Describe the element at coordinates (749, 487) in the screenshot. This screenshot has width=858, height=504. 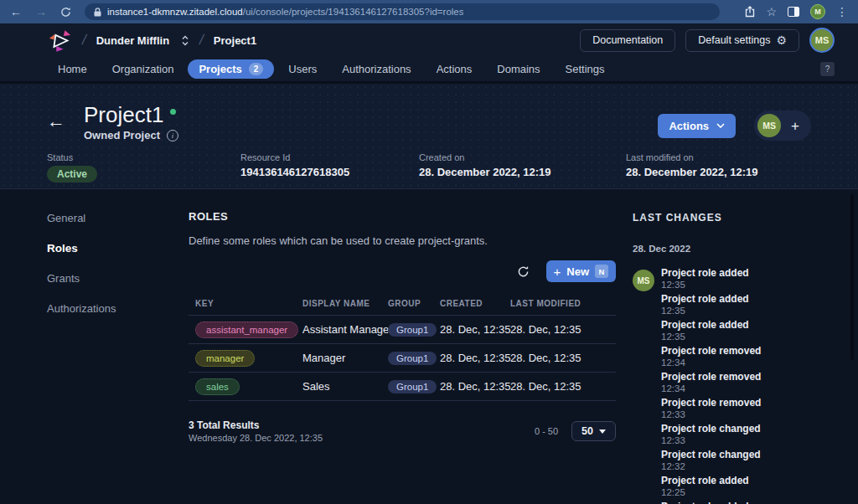
I see `change-entry: Project role added 12:25` at that location.